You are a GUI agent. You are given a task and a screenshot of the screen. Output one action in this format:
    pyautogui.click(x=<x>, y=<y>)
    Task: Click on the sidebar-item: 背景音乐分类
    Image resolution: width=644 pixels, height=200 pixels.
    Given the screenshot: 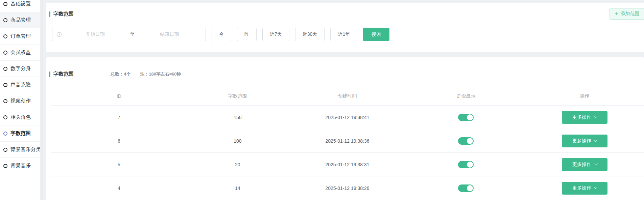 What is the action you would take?
    pyautogui.click(x=20, y=150)
    